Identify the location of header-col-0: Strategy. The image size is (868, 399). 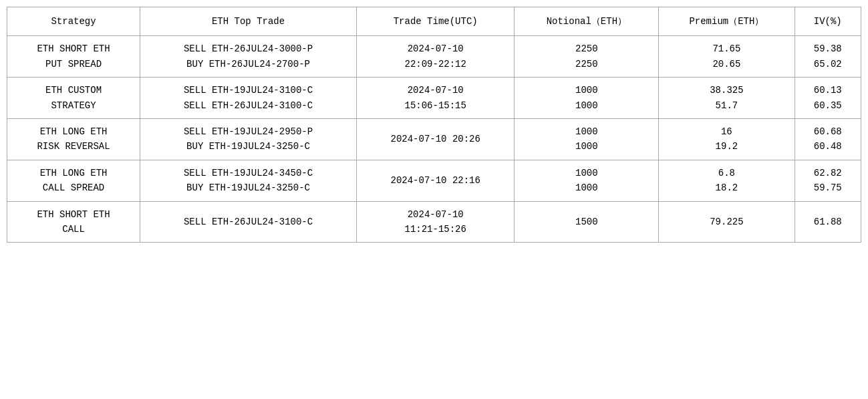
(74, 21).